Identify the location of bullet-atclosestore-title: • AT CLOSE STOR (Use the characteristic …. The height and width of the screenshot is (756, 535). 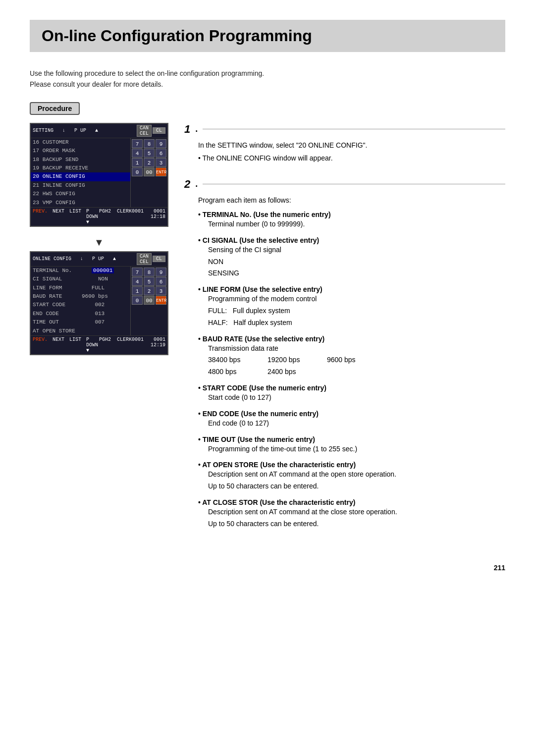
(352, 502).